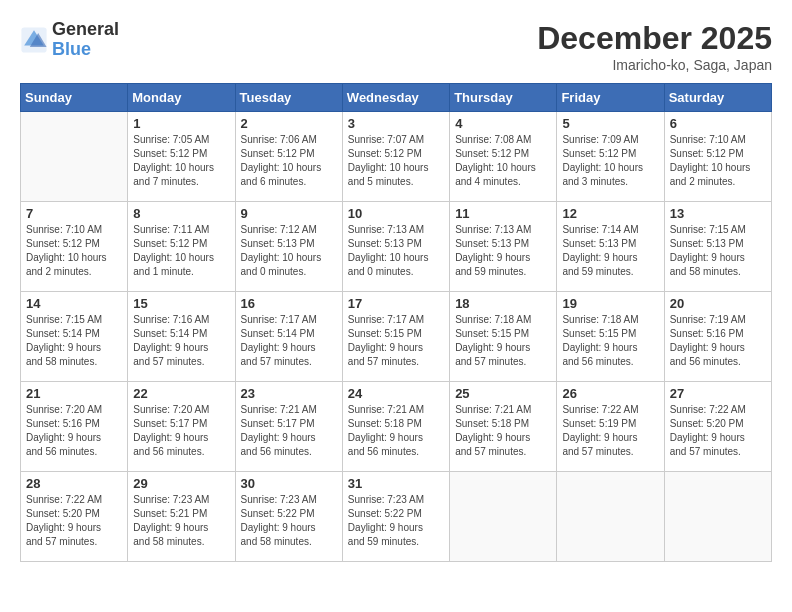 The image size is (792, 612). What do you see at coordinates (396, 517) in the screenshot?
I see `calendar-day-cell: 31Sunrise: 7:23 AM Sunset: 5:22 PM Dayli…` at bounding box center [396, 517].